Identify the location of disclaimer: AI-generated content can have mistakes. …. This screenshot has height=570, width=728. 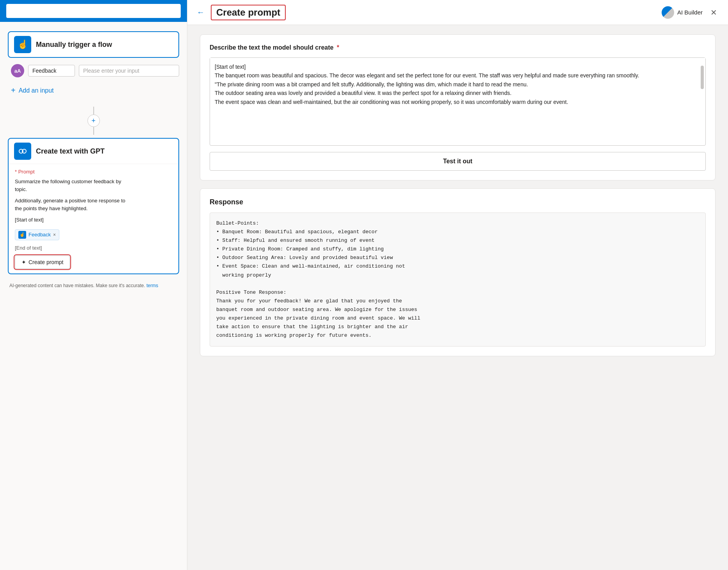
(94, 286).